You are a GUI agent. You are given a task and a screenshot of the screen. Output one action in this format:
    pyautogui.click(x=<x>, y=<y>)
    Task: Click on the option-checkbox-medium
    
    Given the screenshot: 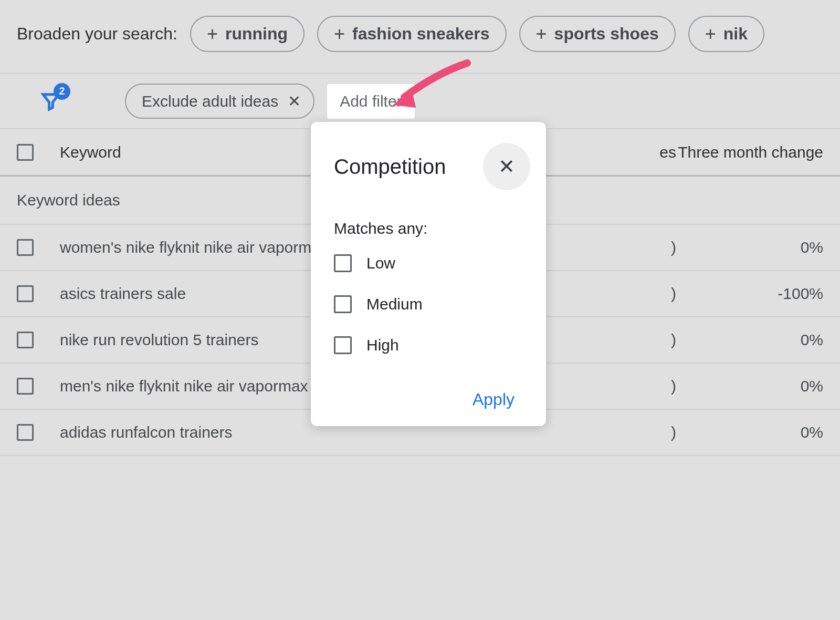 What is the action you would take?
    pyautogui.click(x=343, y=304)
    